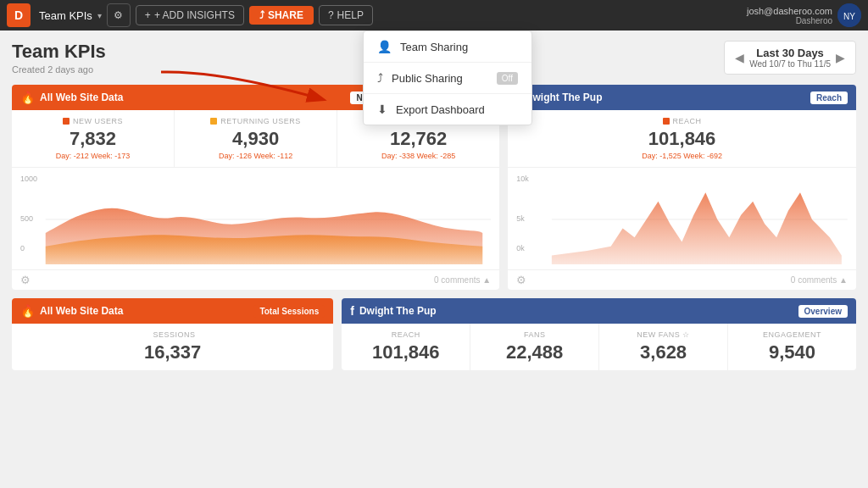 The image size is (868, 488). Describe the element at coordinates (682, 280) in the screenshot. I see `widget2-footer: ⚙ 0 comments ▲` at that location.